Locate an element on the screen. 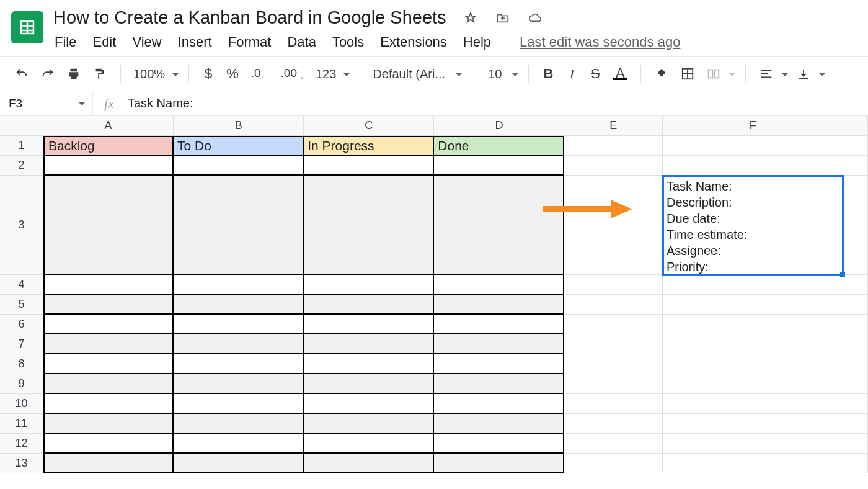 Image resolution: width=868 pixels, height=489 pixels. column-header: F is located at coordinates (753, 126).